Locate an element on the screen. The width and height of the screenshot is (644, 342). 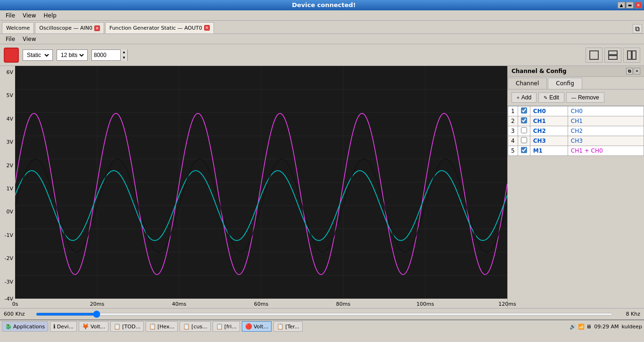
minimize-button: ▲ is located at coordinates (621, 5).